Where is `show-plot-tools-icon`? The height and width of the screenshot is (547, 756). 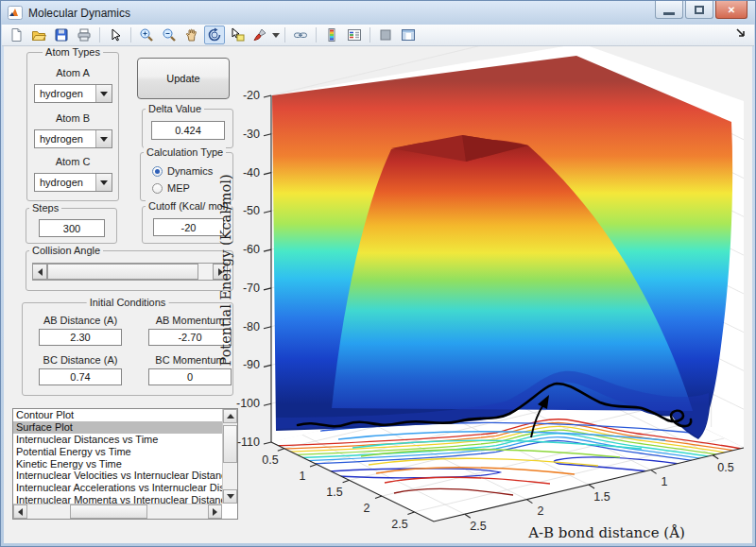 show-plot-tools-icon is located at coordinates (408, 35).